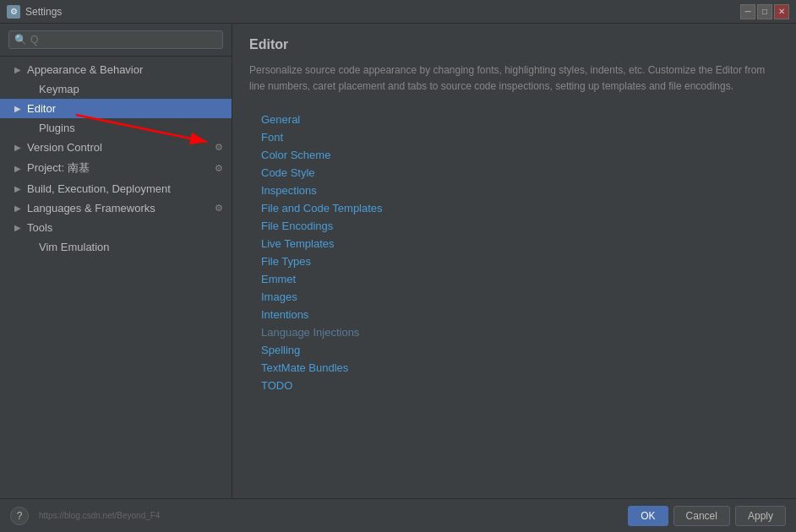 Image resolution: width=796 pixels, height=532 pixels. Describe the element at coordinates (398, 12) in the screenshot. I see `title-bar: ⚙ Settings ─ □ ✕` at that location.